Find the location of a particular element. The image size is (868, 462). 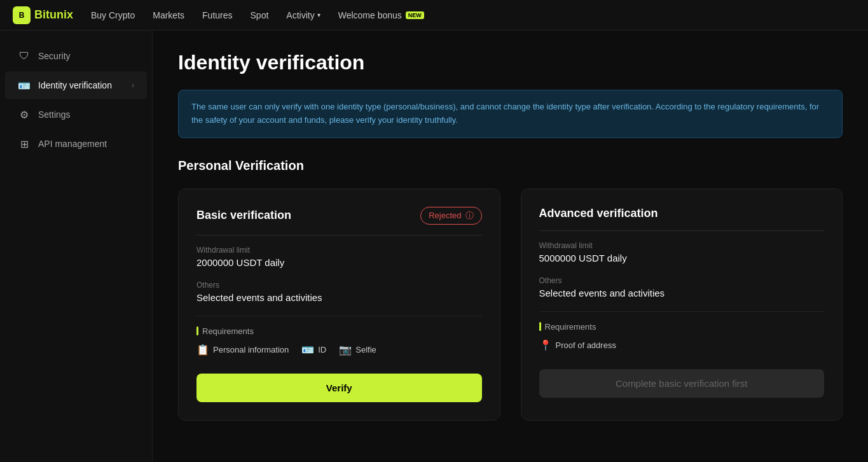

top-navigation: B Bitunix Buy Crypto Markets Futures Spo… is located at coordinates (434, 15).